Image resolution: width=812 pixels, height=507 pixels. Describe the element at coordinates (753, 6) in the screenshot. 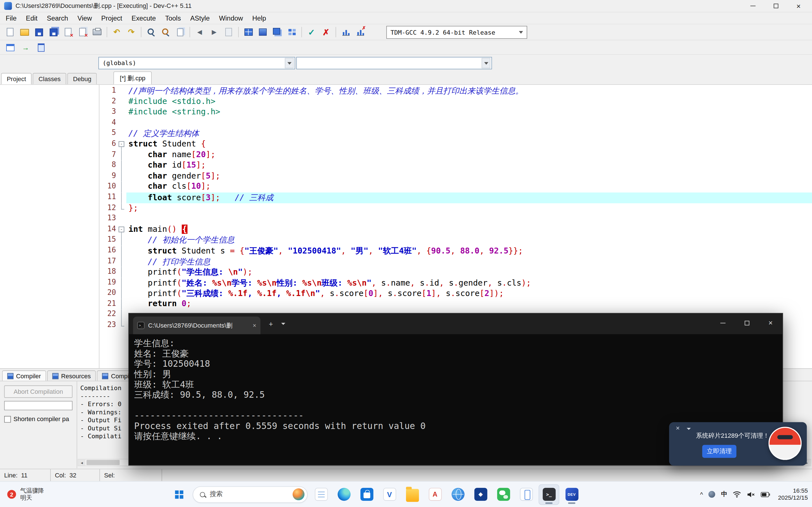

I see `minimize-button` at that location.